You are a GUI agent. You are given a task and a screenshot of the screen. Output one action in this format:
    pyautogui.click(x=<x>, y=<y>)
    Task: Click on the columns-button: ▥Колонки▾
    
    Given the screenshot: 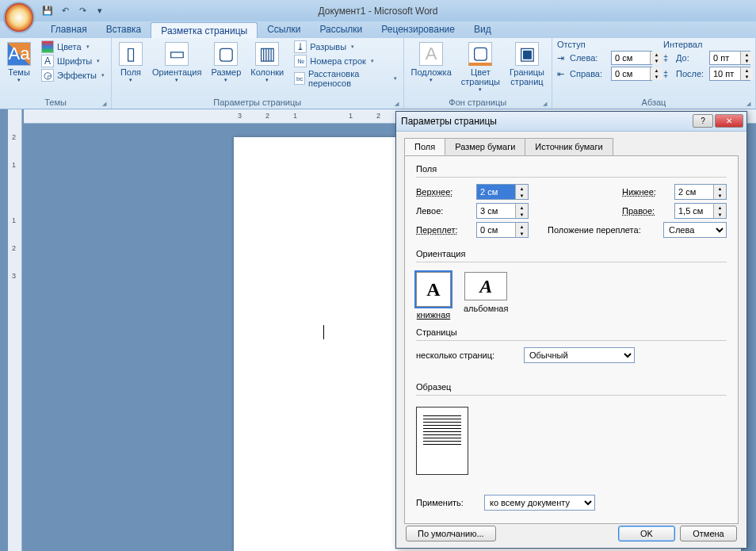 What is the action you would take?
    pyautogui.click(x=267, y=63)
    